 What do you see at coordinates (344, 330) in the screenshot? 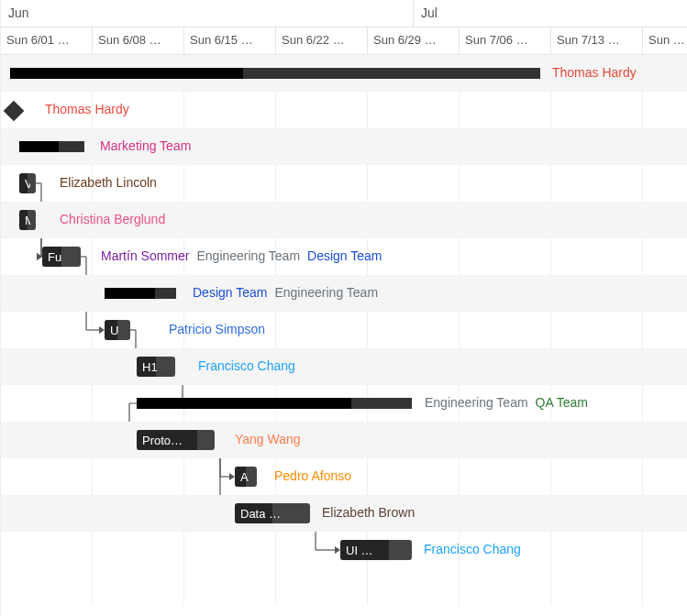
I see `gantt-row: UPatricio Simpson` at bounding box center [344, 330].